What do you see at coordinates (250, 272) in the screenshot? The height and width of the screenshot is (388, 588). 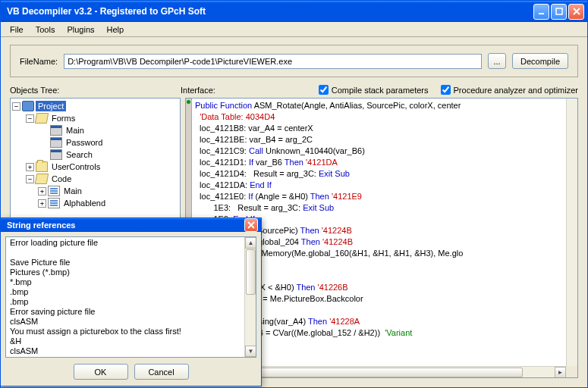 I see `scroll-thumb` at bounding box center [250, 272].